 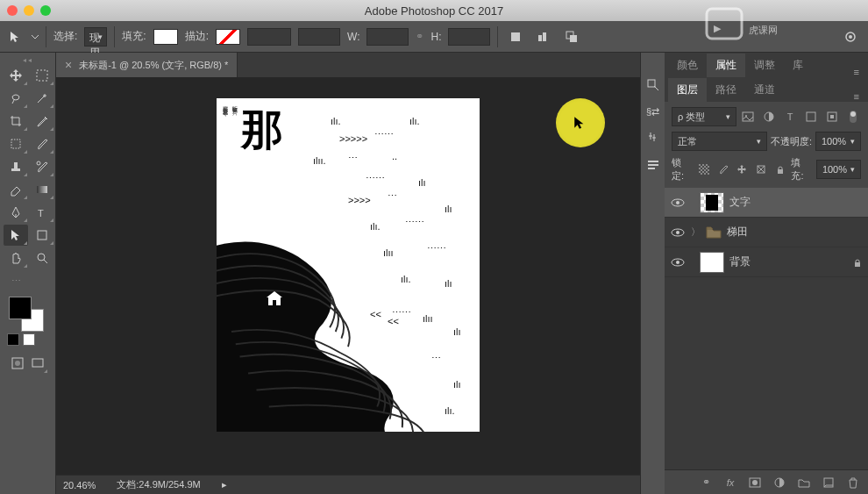 What do you see at coordinates (706, 483) in the screenshot?
I see `link-layers-icon: ⚭` at bounding box center [706, 483].